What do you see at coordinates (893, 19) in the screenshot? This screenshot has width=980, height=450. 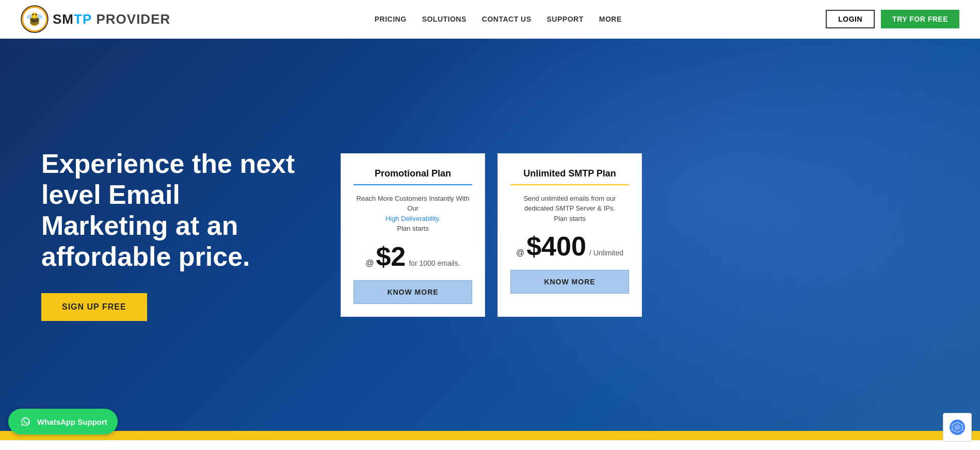 I see `nav-actions: LOGIN TRY FOR FREE` at bounding box center [893, 19].